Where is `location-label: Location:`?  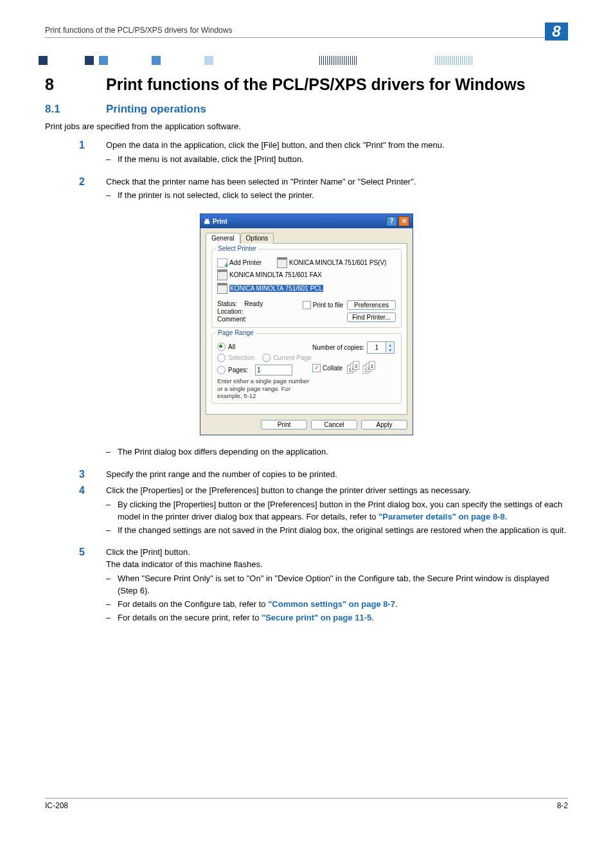
location-label: Location: is located at coordinates (240, 311).